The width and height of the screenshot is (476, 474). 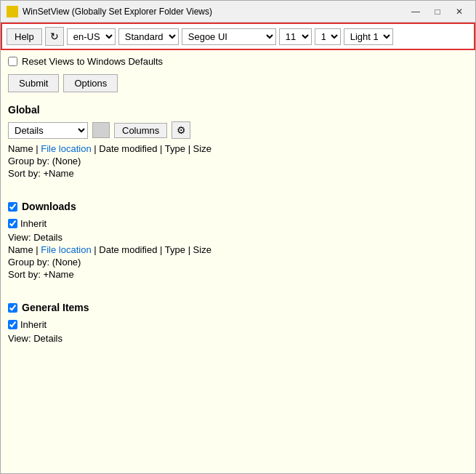 What do you see at coordinates (65, 250) in the screenshot?
I see `downloads-file-location-link: File location` at bounding box center [65, 250].